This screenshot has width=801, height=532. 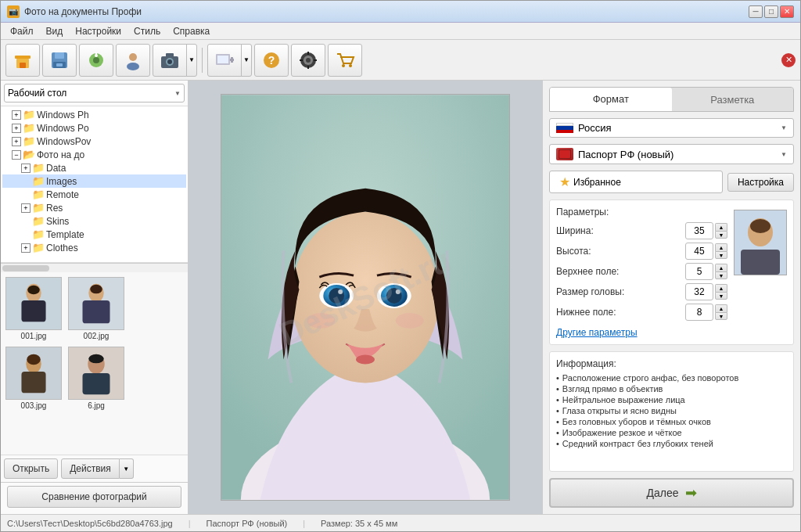 What do you see at coordinates (94, 93) in the screenshot?
I see `folder-dropdown: Рабочий стол ▼` at bounding box center [94, 93].